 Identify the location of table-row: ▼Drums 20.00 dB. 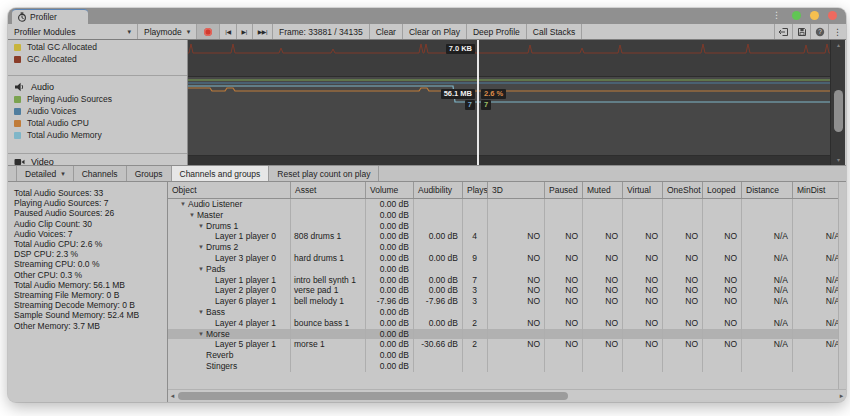
(507, 248).